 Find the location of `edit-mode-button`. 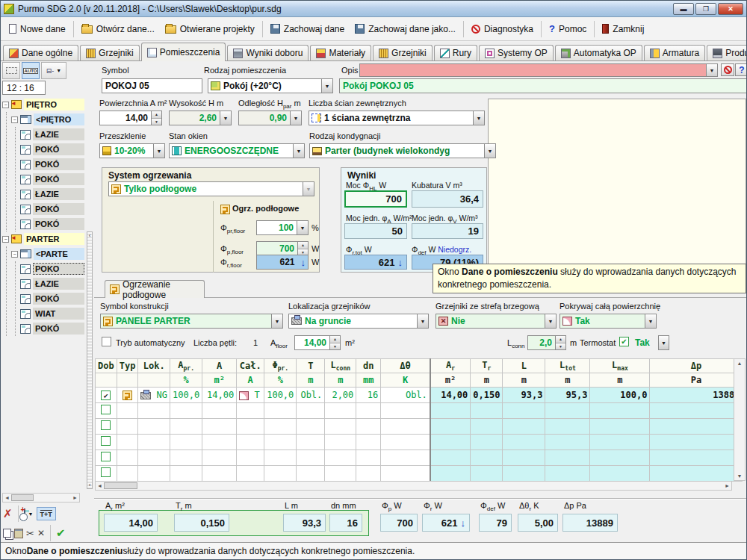

edit-mode-button is located at coordinates (11, 70).